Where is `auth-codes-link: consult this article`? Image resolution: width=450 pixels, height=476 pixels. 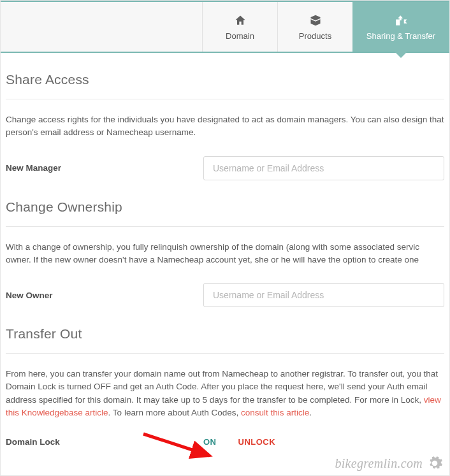 auth-codes-link: consult this article is located at coordinates (275, 413).